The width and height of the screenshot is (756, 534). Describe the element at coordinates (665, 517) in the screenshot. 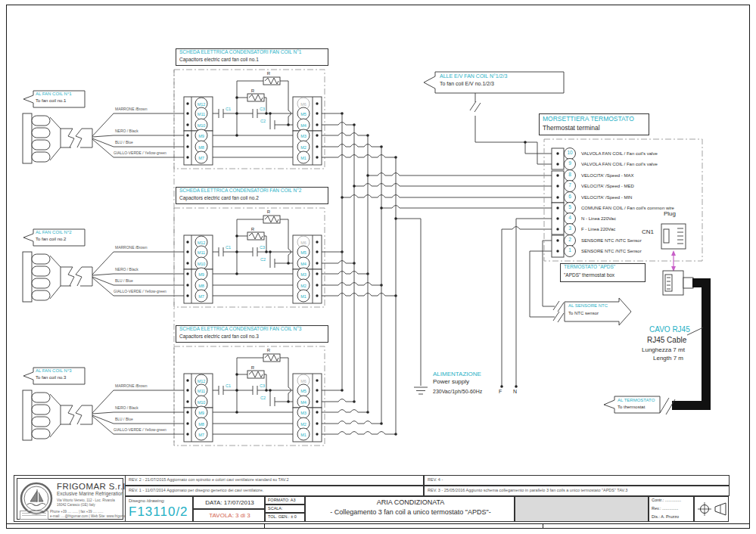

I see `drawn-by: Dis.: A. Pruzzo` at that location.